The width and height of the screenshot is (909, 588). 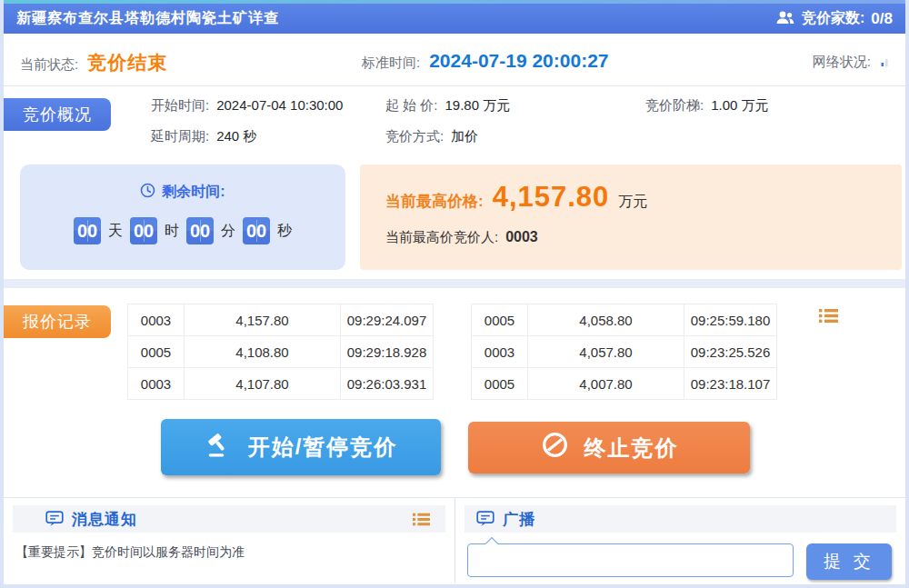 I want to click on table-row: 0005 4,108.80 09:29:18.928, so click(x=281, y=353).